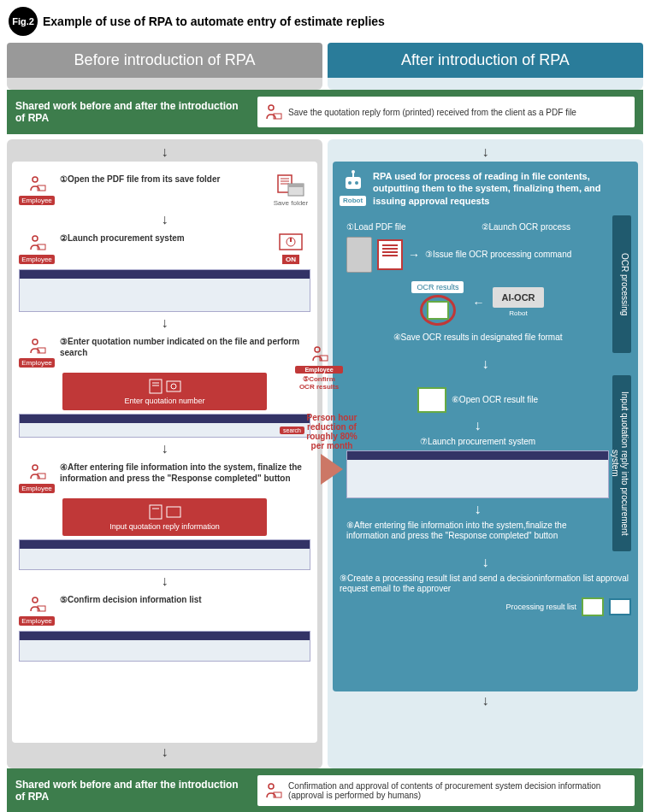 This screenshot has height=812, width=650. What do you see at coordinates (517, 255) in the screenshot?
I see `r-step-3: ③Issue file OCR processing command` at bounding box center [517, 255].